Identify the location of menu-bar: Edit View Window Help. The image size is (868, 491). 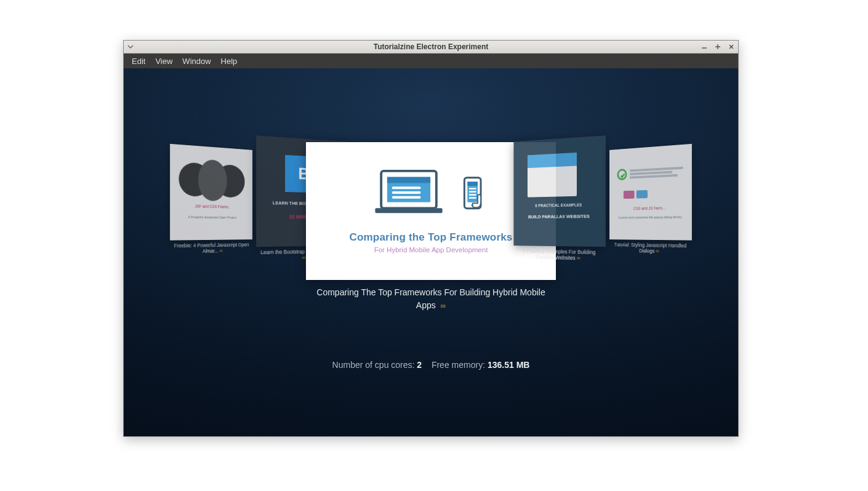
(431, 61).